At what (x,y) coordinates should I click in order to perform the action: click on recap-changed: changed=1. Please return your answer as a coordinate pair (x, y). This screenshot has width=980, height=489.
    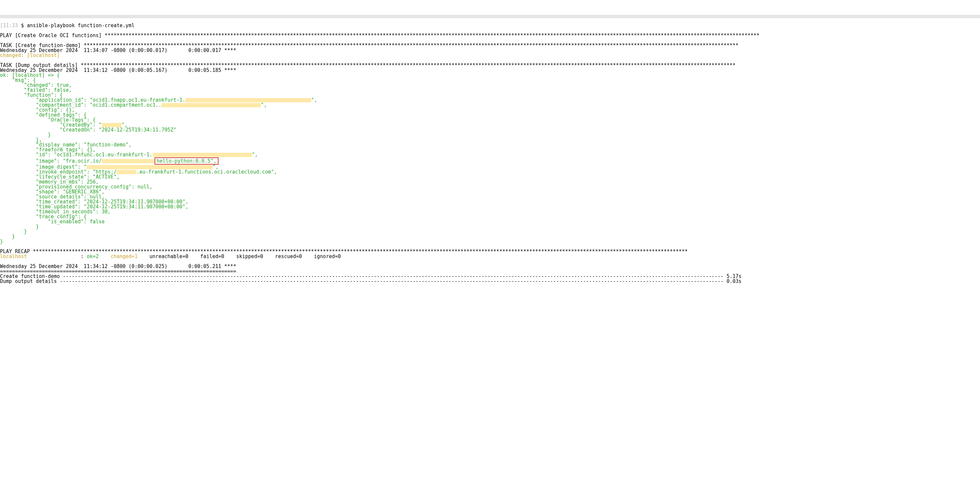
    Looking at the image, I should click on (124, 256).